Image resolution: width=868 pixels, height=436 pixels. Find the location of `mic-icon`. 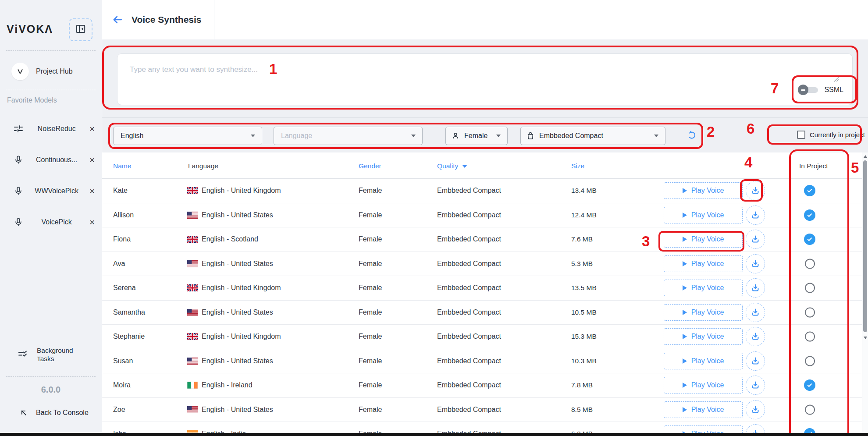

mic-icon is located at coordinates (18, 222).